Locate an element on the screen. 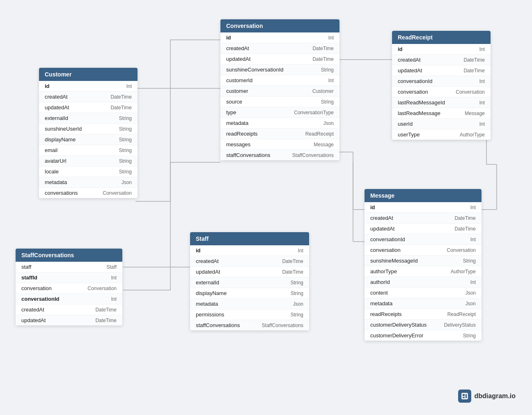 The height and width of the screenshot is (415, 532). readreceipt-table: ReadReceipt id Int createdAt DateTime up… is located at coordinates (441, 85).